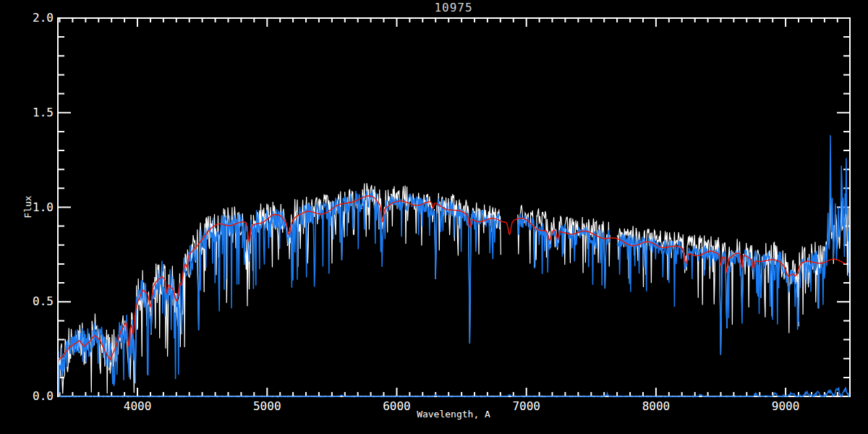  What do you see at coordinates (657, 407) in the screenshot?
I see `x-tick-label: 8000` at bounding box center [657, 407].